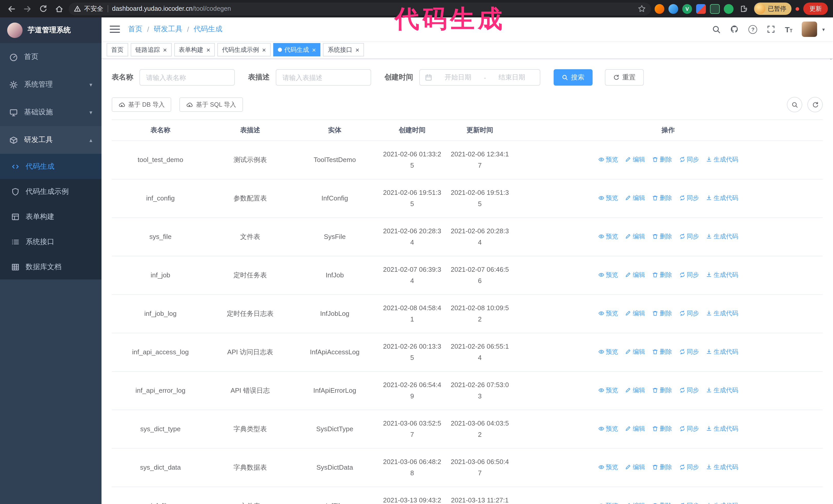 Image resolution: width=833 pixels, height=504 pixels. Describe the element at coordinates (168, 29) in the screenshot. I see `breadcrumb-devtools: 研发工具` at that location.